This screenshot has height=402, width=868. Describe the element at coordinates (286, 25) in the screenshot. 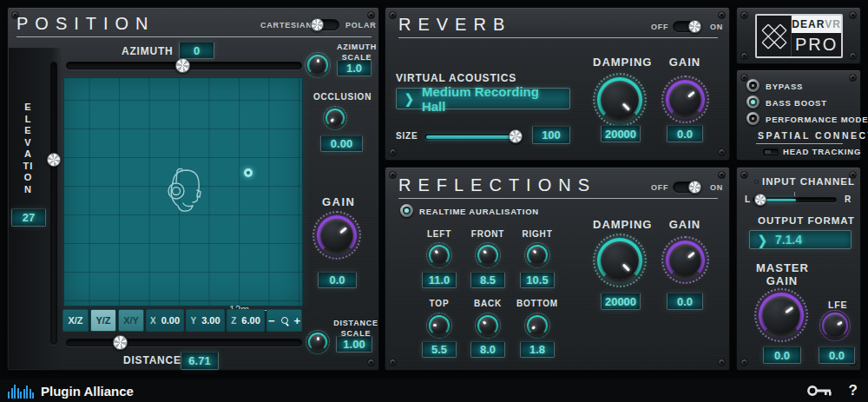

I see `cartesian-label: CARTESIAN` at that location.